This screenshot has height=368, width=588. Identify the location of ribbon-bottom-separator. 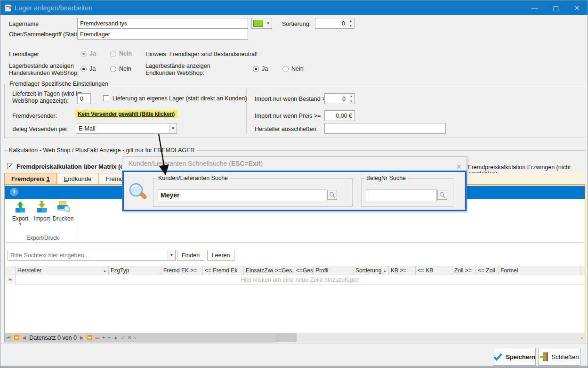
(295, 242).